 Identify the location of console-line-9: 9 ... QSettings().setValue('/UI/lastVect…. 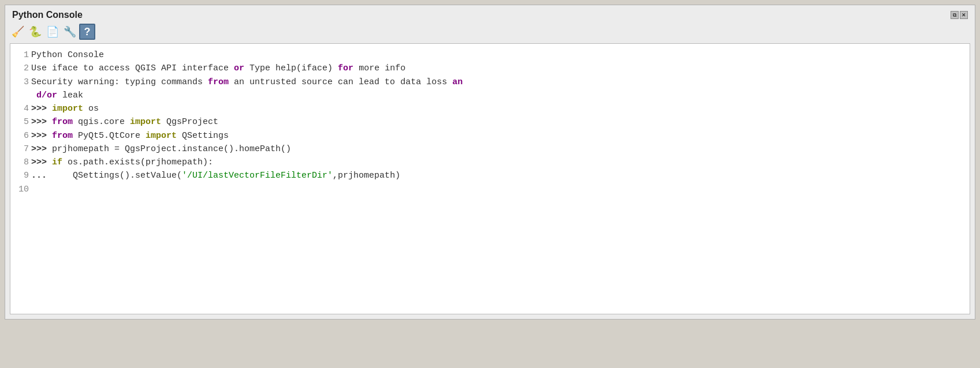
(490, 175).